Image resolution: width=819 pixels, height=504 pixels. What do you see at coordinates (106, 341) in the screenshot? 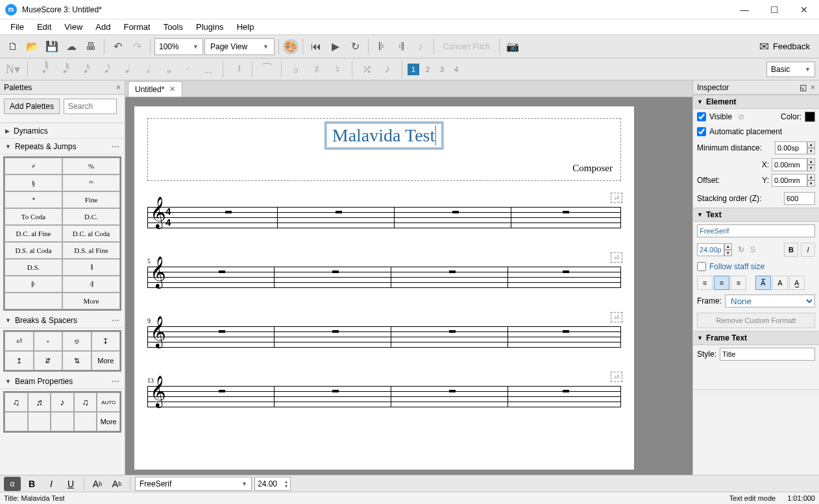
I see `palette-item: ↧` at bounding box center [106, 341].